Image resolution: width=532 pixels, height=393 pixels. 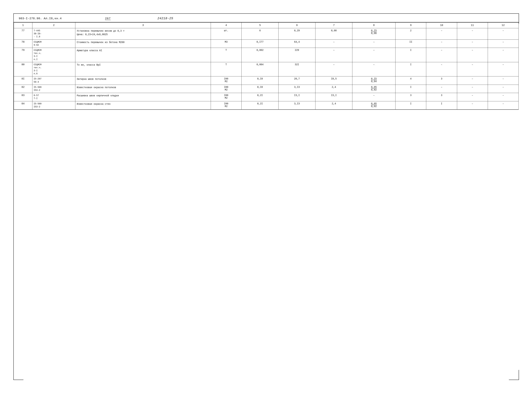 What do you see at coordinates (108, 19) in the screenshot?
I see `page-number: 267` at bounding box center [108, 19].